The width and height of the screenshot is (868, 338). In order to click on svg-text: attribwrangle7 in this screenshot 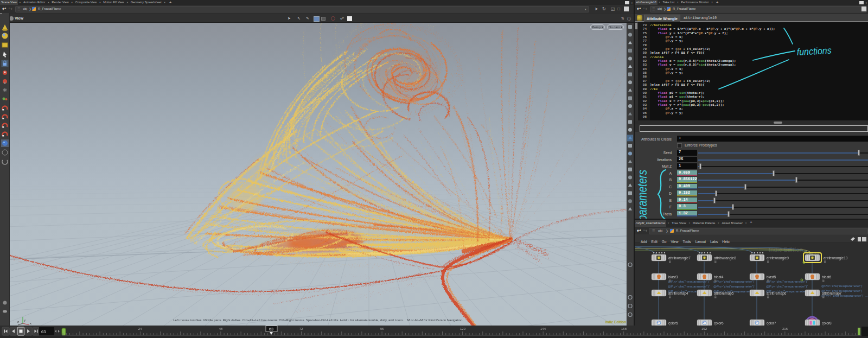, I will do `click(679, 258)`.